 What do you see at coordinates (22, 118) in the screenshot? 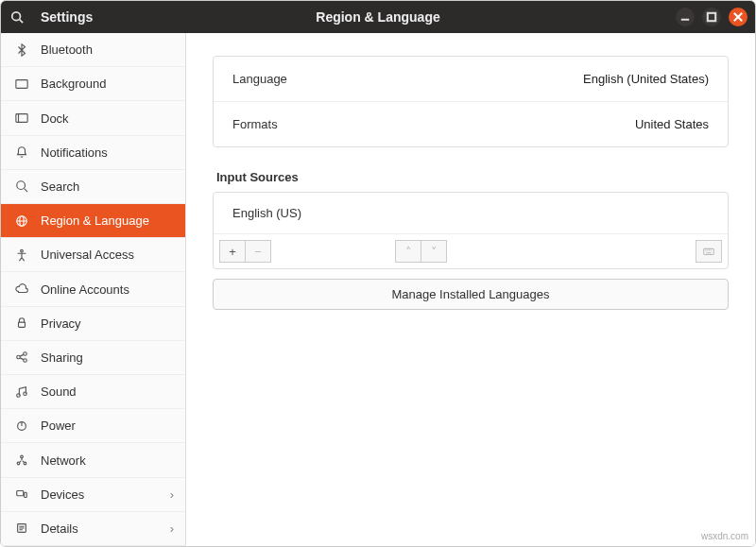
I see `dock-icon` at bounding box center [22, 118].